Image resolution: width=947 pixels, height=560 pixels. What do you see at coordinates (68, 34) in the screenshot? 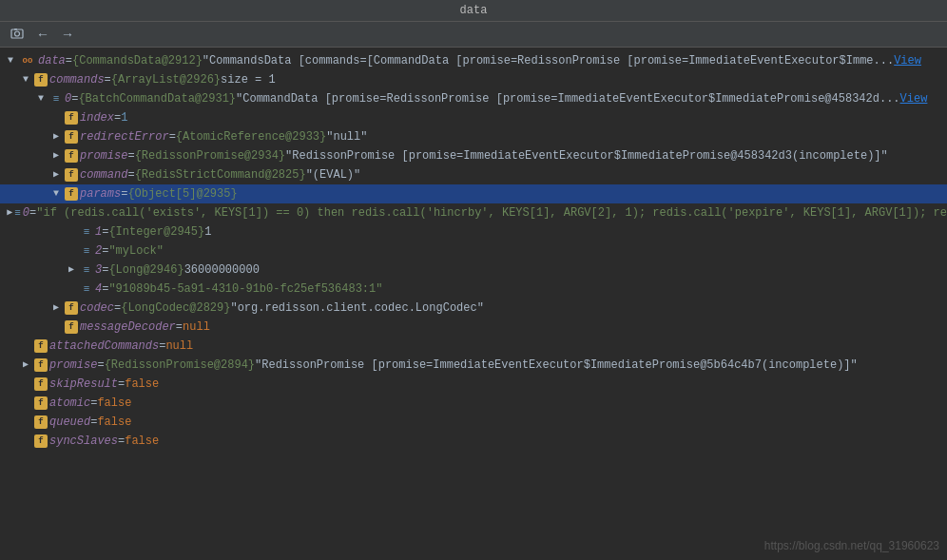
I see `forward-nav-button: →` at bounding box center [68, 34].